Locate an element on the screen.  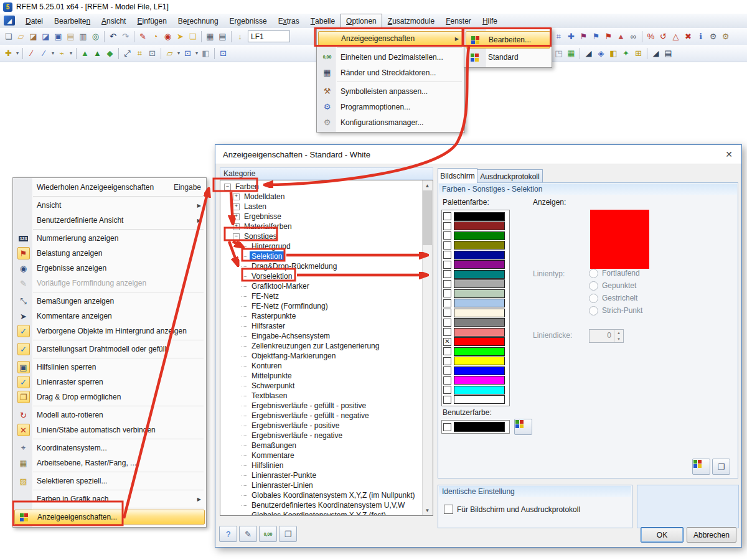
tree-item-label: Ergebnisverläufe - positive is located at coordinates (295, 426).